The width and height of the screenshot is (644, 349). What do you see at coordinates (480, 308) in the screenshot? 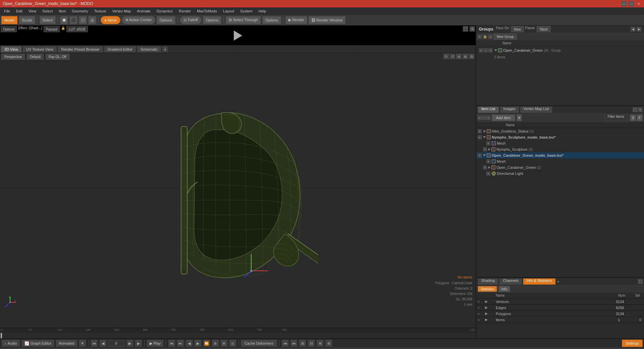
I see `stats-edges-add: +` at bounding box center [480, 308].